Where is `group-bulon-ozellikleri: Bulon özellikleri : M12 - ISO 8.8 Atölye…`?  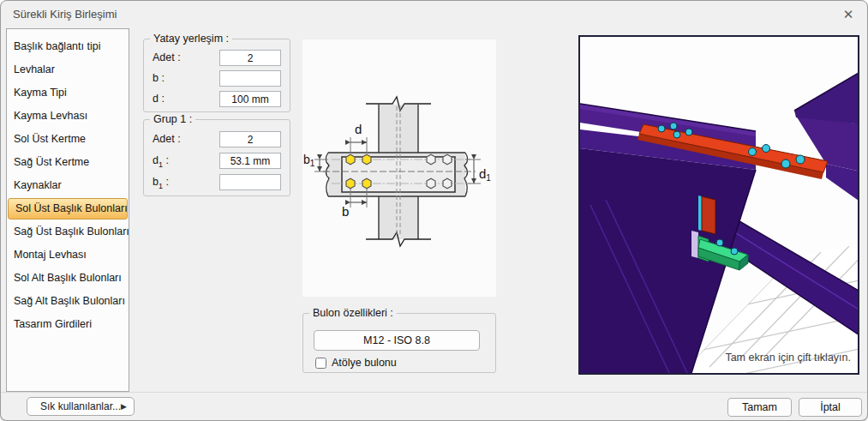 group-bulon-ozellikleri: Bulon özellikleri : M12 - ISO 8.8 Atölye… is located at coordinates (399, 343).